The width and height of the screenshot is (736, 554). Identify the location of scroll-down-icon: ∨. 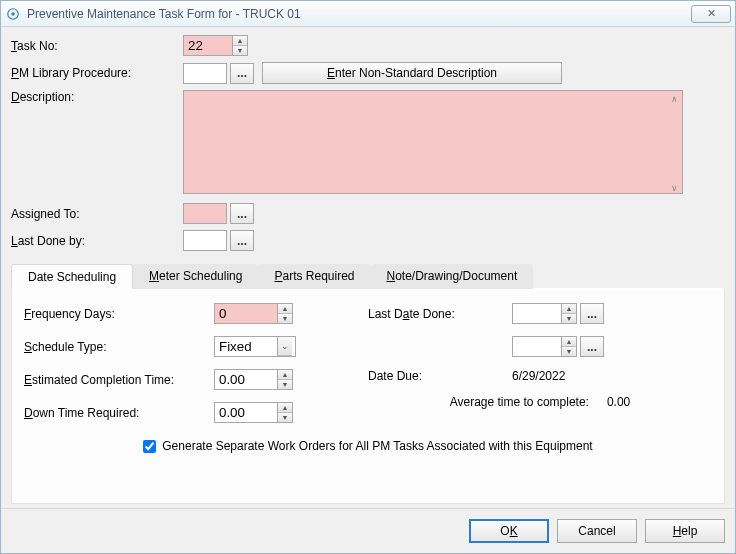
(674, 188).